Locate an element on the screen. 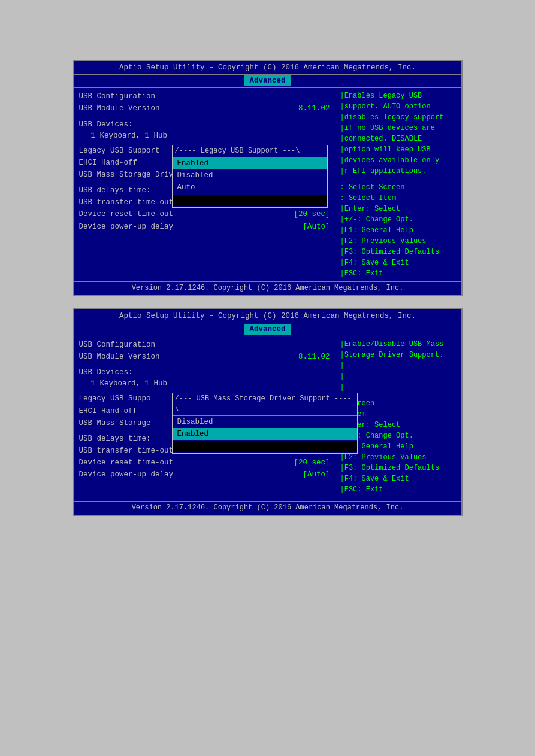 The image size is (535, 756). tab-bar-1: Advanced is located at coordinates (268, 81).